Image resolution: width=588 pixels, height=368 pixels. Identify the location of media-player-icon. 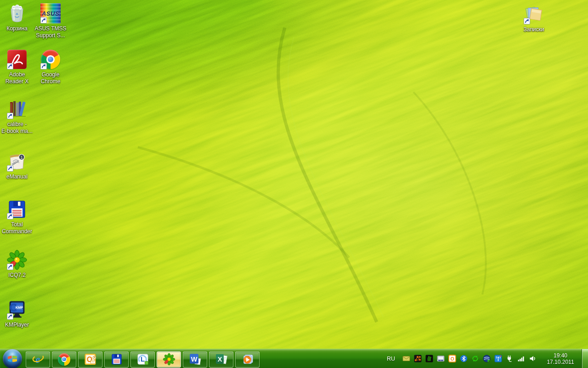
(248, 359).